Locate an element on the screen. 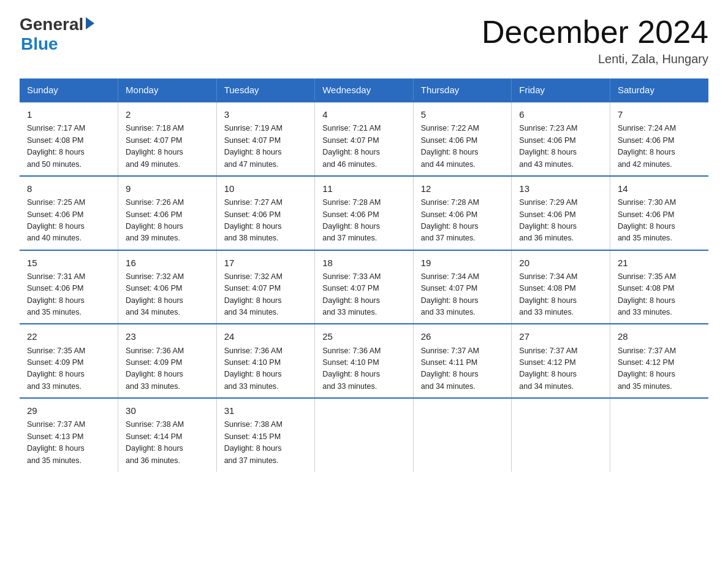  day-number: 1 is located at coordinates (69, 114).